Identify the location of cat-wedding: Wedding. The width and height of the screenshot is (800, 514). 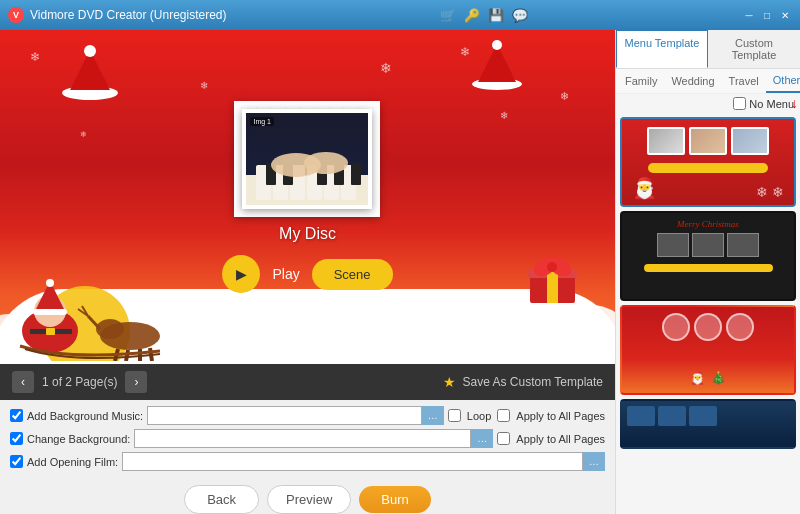
(692, 81).